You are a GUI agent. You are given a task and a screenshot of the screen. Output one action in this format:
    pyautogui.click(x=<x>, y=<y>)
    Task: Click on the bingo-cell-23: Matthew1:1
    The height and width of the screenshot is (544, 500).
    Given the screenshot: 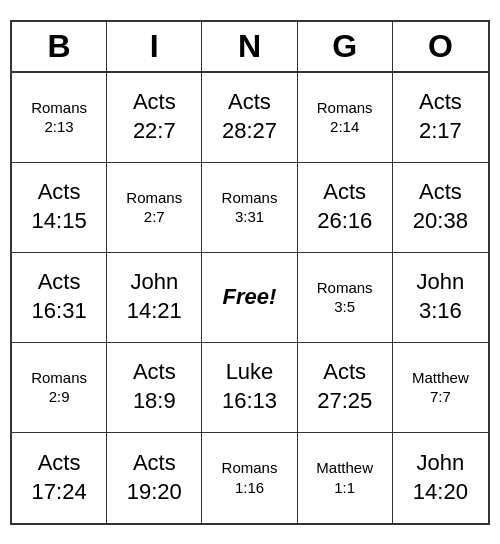 What is the action you would take?
    pyautogui.click(x=346, y=478)
    